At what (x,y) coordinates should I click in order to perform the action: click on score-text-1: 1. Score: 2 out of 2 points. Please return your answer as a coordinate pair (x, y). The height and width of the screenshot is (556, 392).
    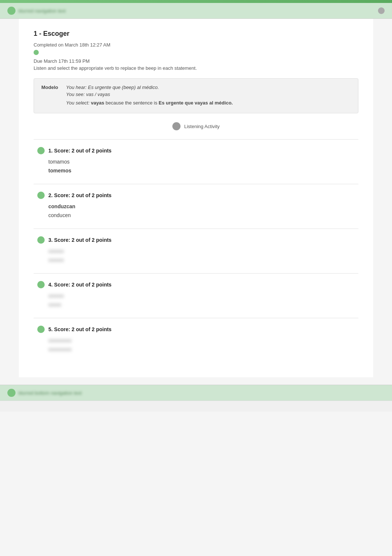
    Looking at the image, I should click on (80, 151).